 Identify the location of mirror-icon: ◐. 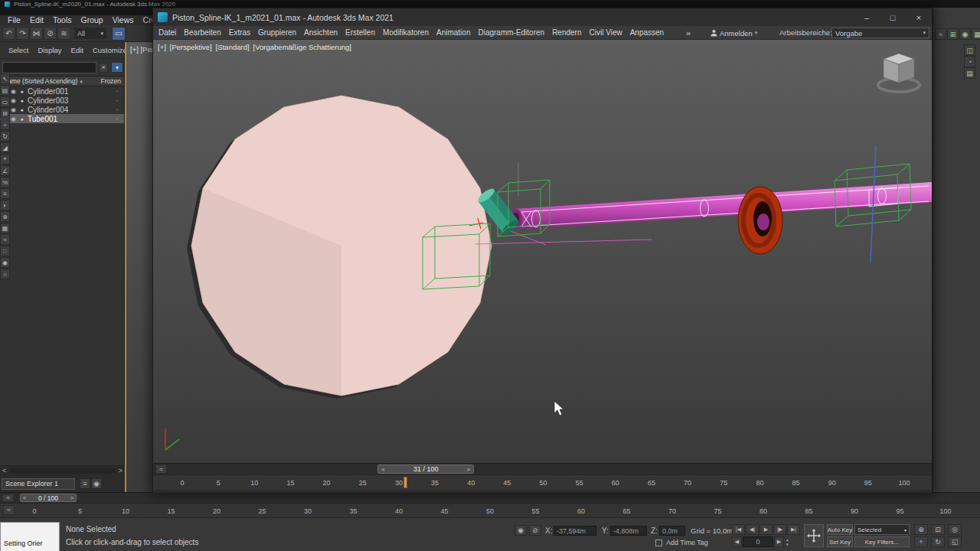
(5, 205).